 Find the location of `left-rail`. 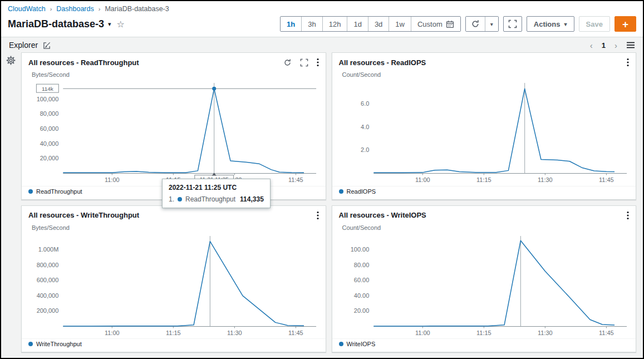

left-rail is located at coordinates (11, 205).